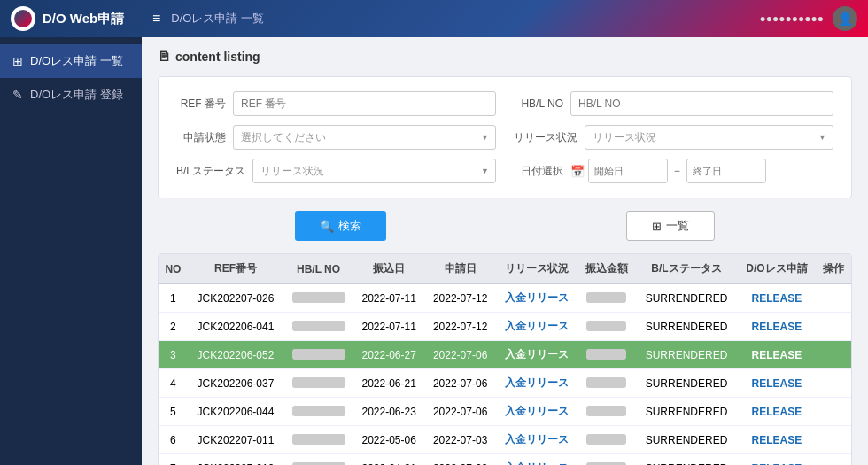 The height and width of the screenshot is (465, 868). What do you see at coordinates (833, 269) in the screenshot?
I see `col-action: 操作` at bounding box center [833, 269].